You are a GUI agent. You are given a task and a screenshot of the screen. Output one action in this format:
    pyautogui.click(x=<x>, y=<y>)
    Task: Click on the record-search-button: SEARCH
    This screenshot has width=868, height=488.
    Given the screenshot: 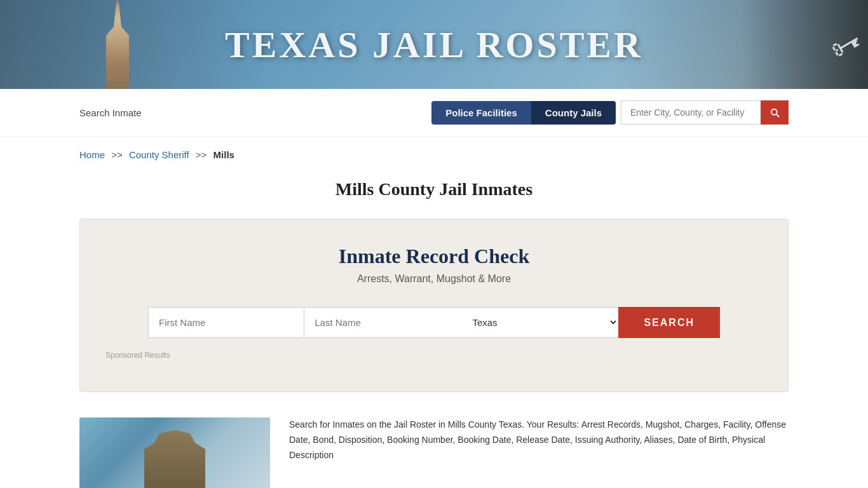 What is the action you would take?
    pyautogui.click(x=669, y=323)
    